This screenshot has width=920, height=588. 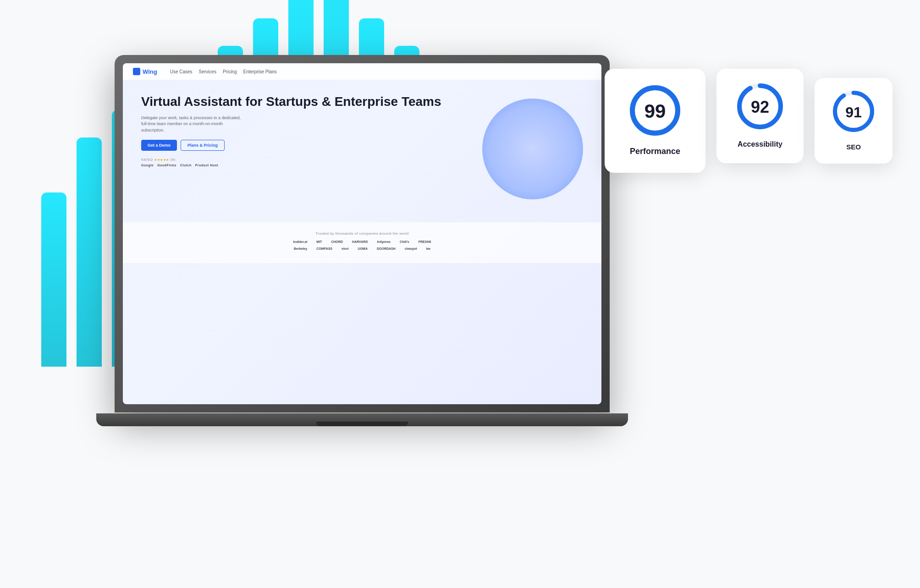 I want to click on seo-score: 91, so click(x=854, y=113).